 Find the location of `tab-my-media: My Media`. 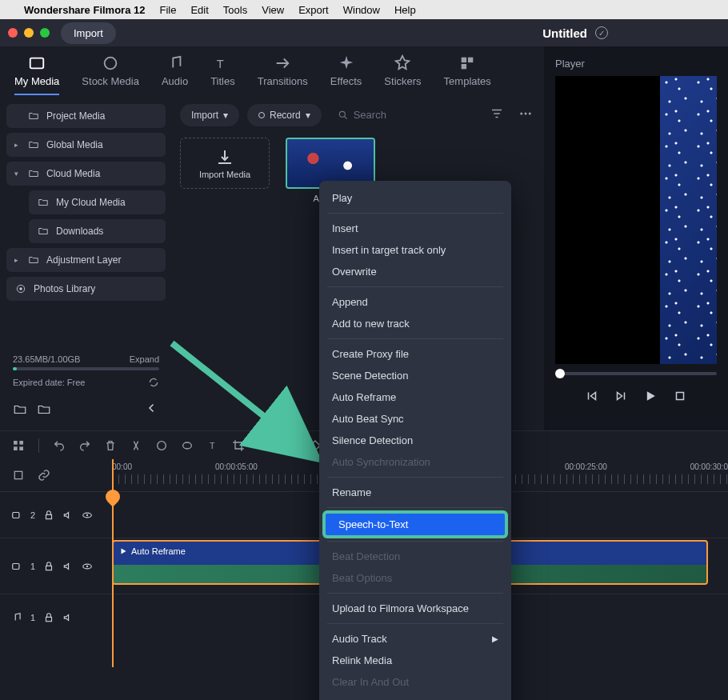

tab-my-media: My Media is located at coordinates (37, 75).